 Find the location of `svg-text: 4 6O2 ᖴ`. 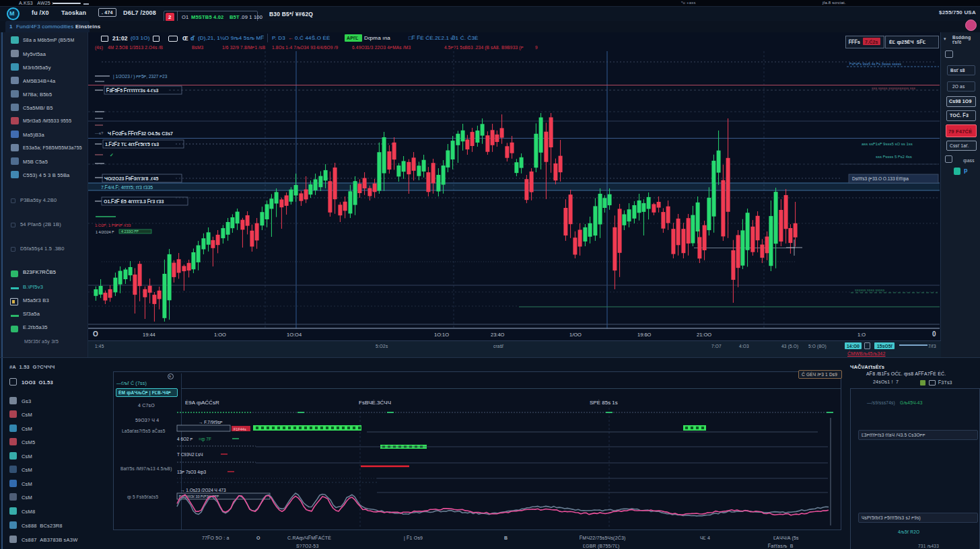

svg-text: 4 6O2 ᖴ is located at coordinates (185, 439).